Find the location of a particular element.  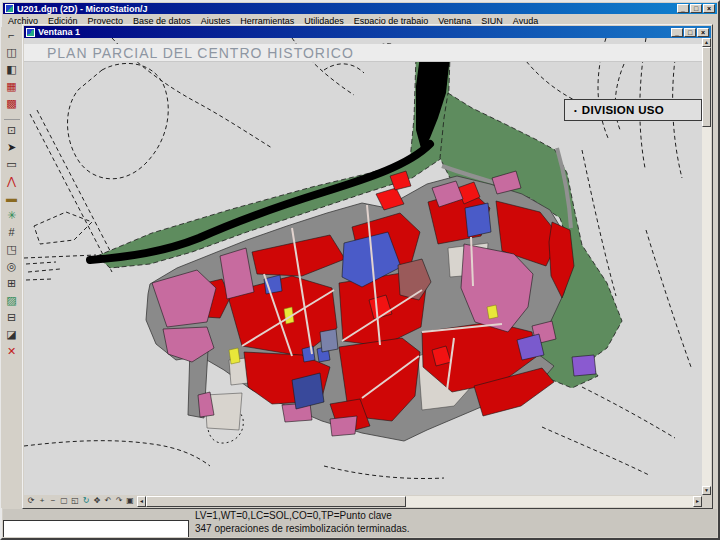

view-control-toolbar: ⟳+−▢◱↻✥↶↷▣ is located at coordinates (80, 501).